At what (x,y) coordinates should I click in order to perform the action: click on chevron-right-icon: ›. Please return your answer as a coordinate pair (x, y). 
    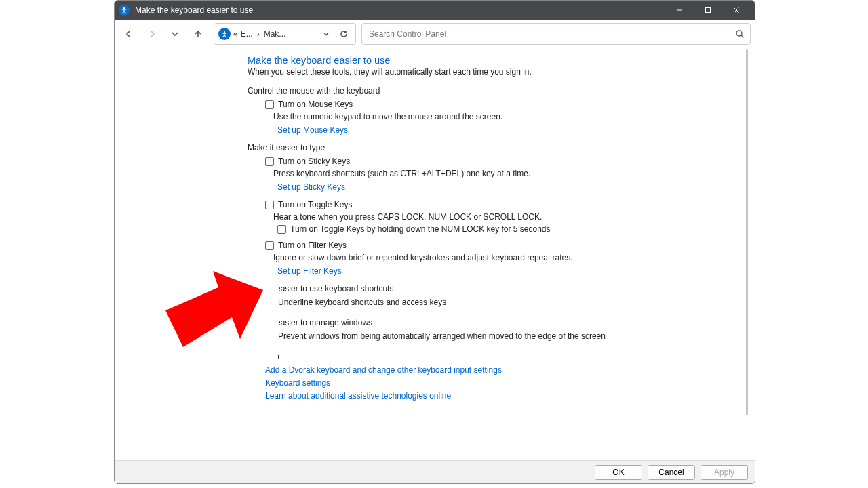
    Looking at the image, I should click on (258, 34).